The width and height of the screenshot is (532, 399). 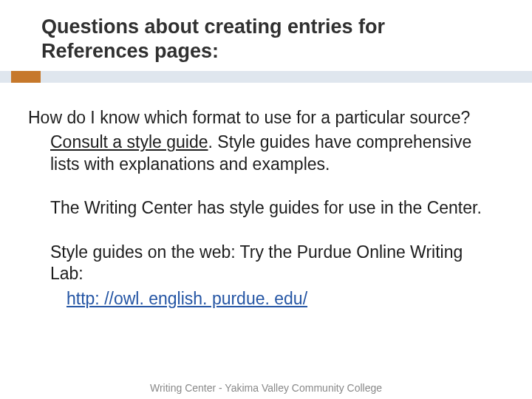 What do you see at coordinates (257, 208) in the screenshot?
I see `paragraph-2: The Writing Center has style guides for …` at bounding box center [257, 208].